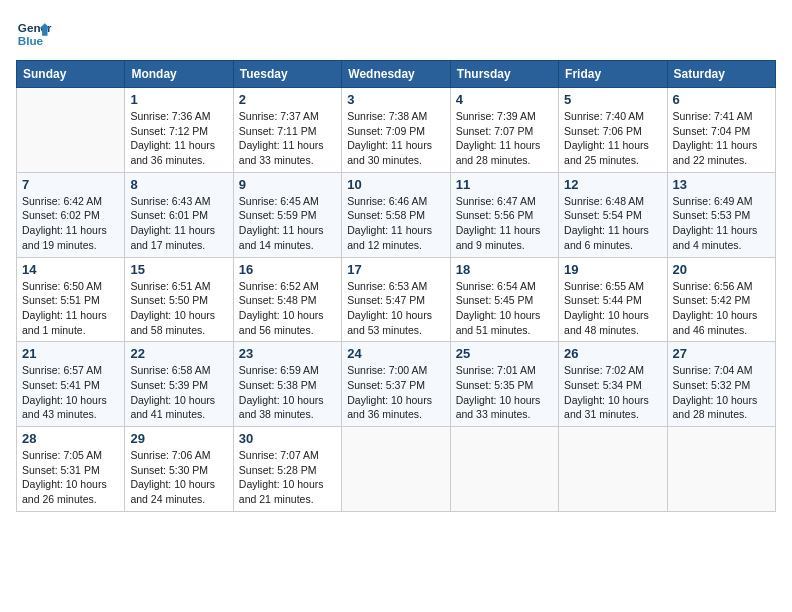  I want to click on calendar-week-row: 7Sunrise: 6:42 AM Sunset: 6:02 PM Daylig…, so click(396, 214).